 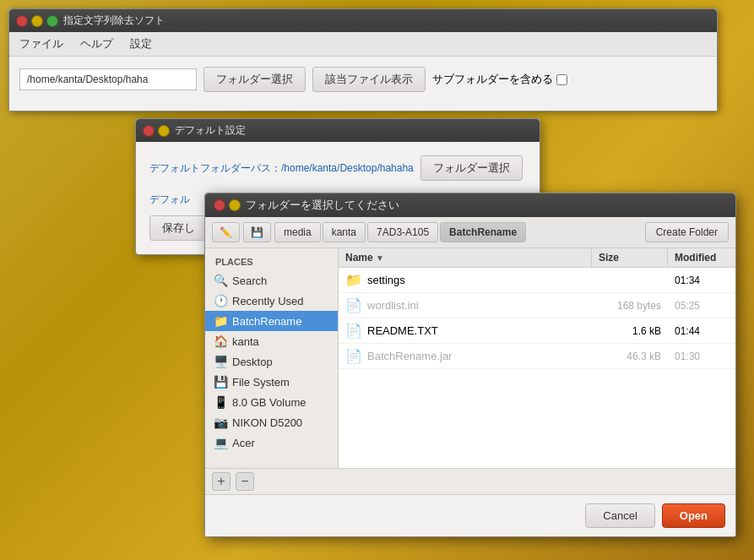 What do you see at coordinates (403, 331) in the screenshot?
I see `file-name: README.TXT` at bounding box center [403, 331].